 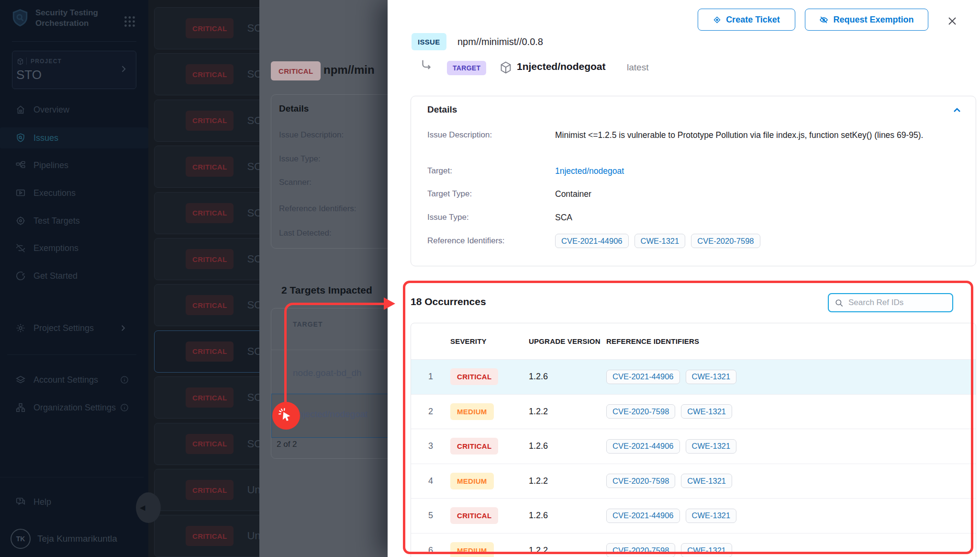 I want to click on severity-badge: MEDIUM, so click(x=472, y=412).